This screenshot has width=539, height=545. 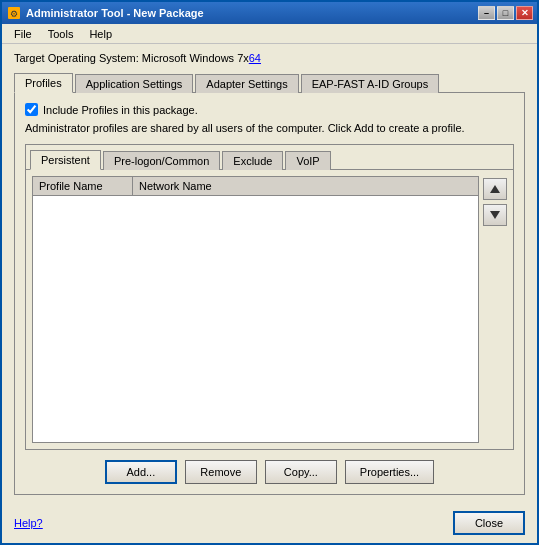 I want to click on include-profiles-checkbox, so click(x=32, y=110).